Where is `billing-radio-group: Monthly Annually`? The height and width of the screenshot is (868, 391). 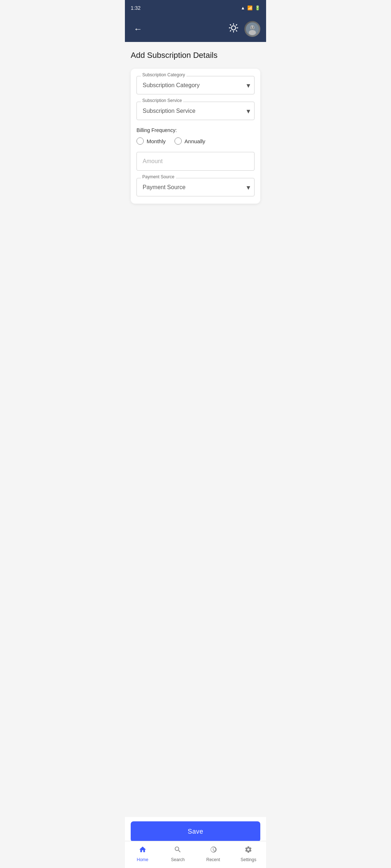 billing-radio-group: Monthly Annually is located at coordinates (196, 141).